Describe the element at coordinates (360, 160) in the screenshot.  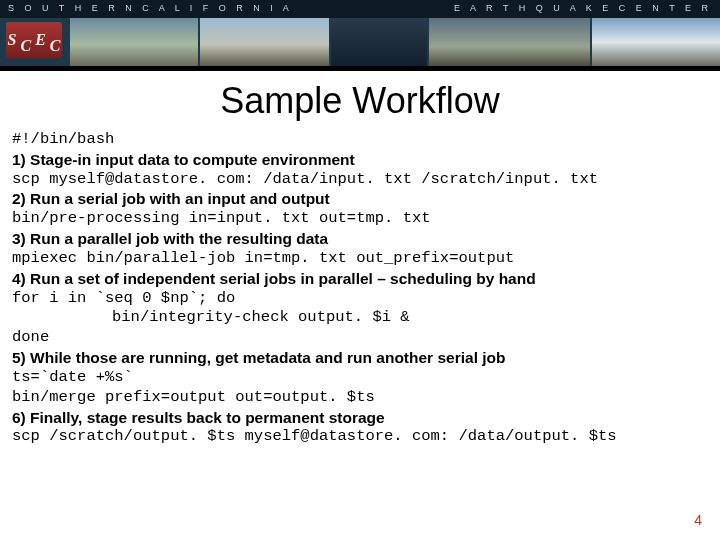
I see `step-heading: 1) Stage-in input data to compute enviro…` at that location.